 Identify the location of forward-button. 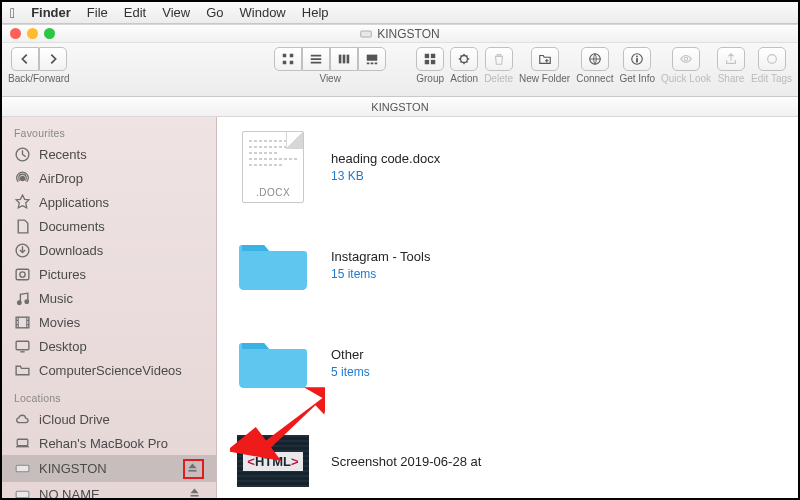
(53, 59).